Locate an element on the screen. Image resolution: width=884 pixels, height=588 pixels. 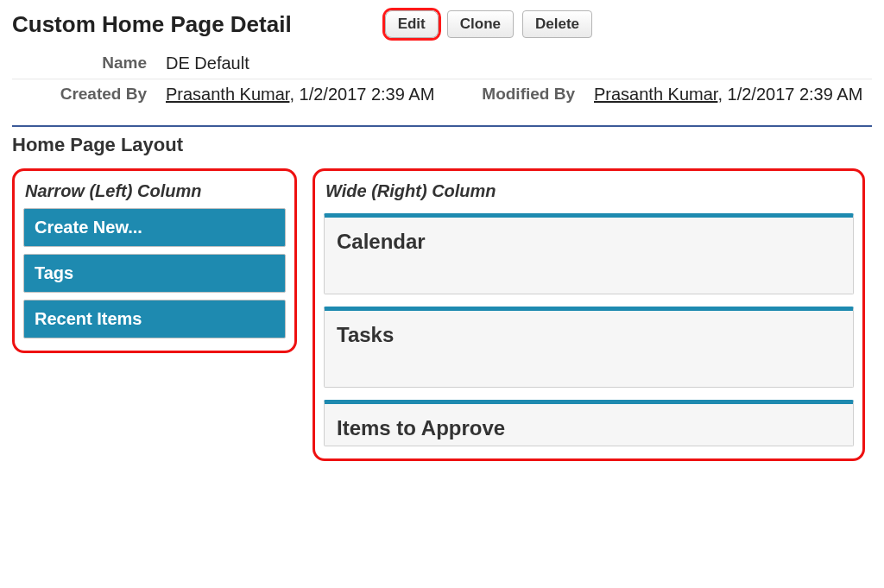
narrow-item: Tags is located at coordinates (155, 273).